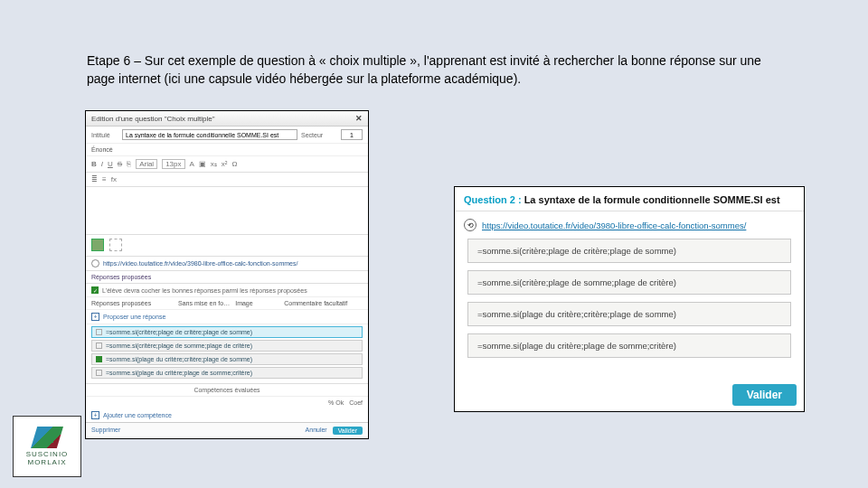  What do you see at coordinates (227, 372) in the screenshot?
I see `response-item: =somme.si(plage du critère;plage de somm…` at bounding box center [227, 372].